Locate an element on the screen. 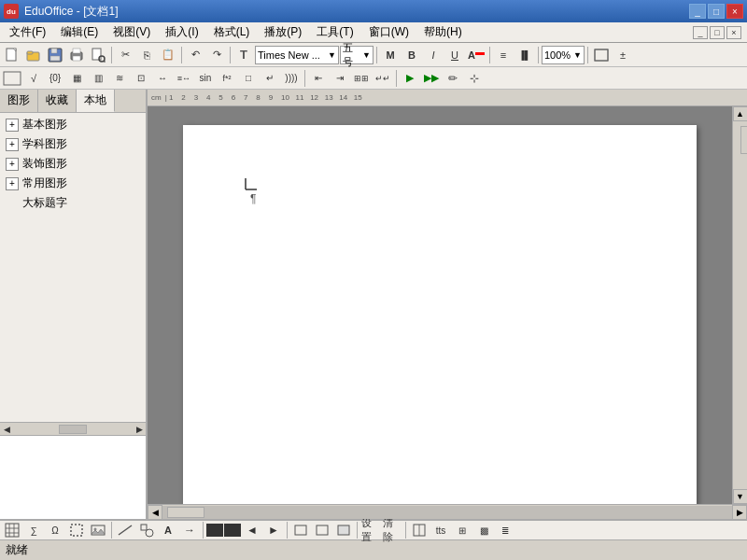 This screenshot has height=560, width=747. tb2-btn4: ▦ is located at coordinates (77, 78).